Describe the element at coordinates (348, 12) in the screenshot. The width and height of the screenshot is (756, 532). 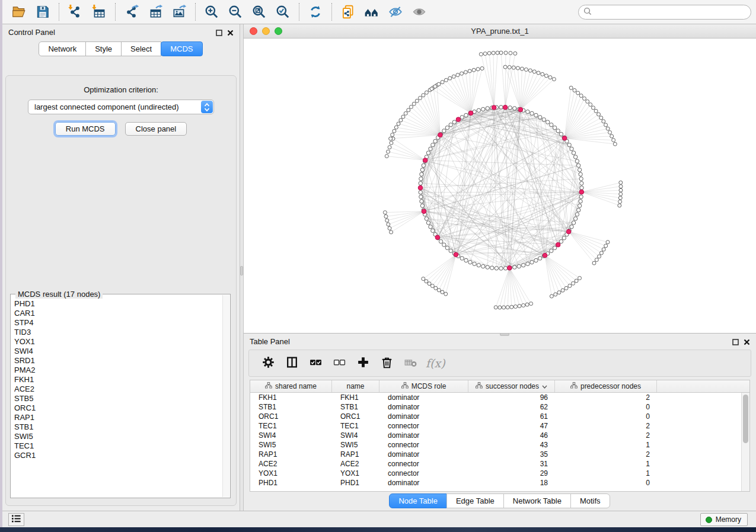
I see `new-network-from-selection-button` at that location.